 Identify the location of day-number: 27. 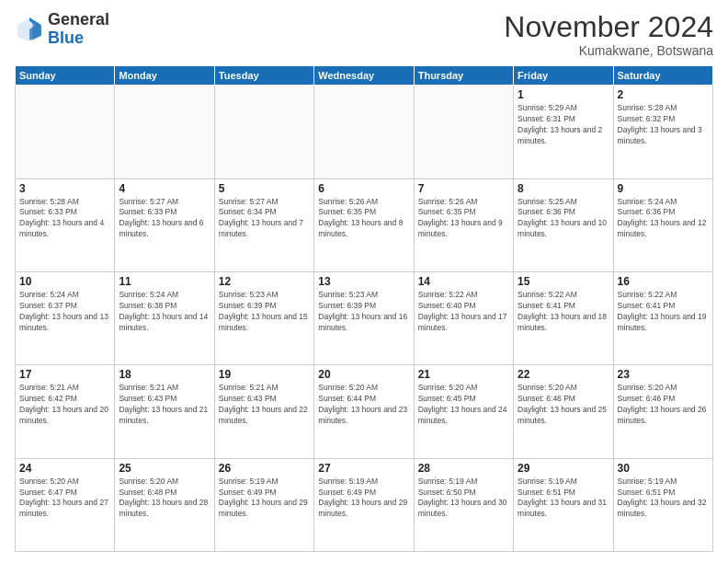
(364, 468).